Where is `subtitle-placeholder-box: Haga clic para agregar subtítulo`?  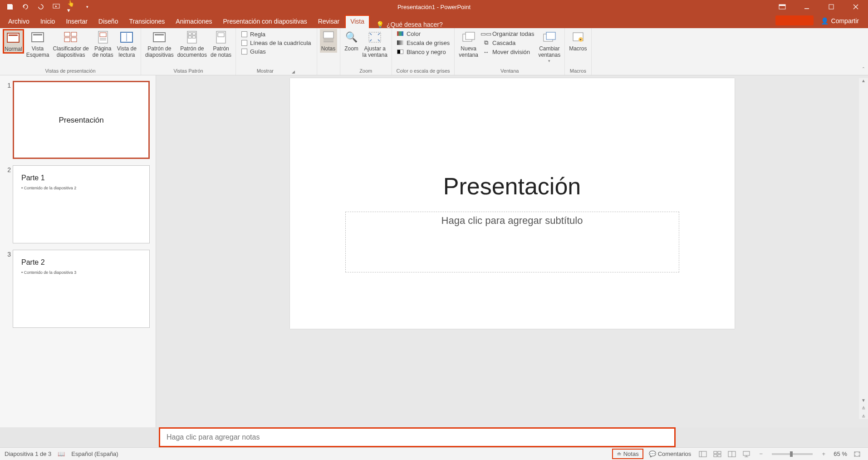
subtitle-placeholder-box: Haga clic para agregar subtítulo is located at coordinates (512, 242).